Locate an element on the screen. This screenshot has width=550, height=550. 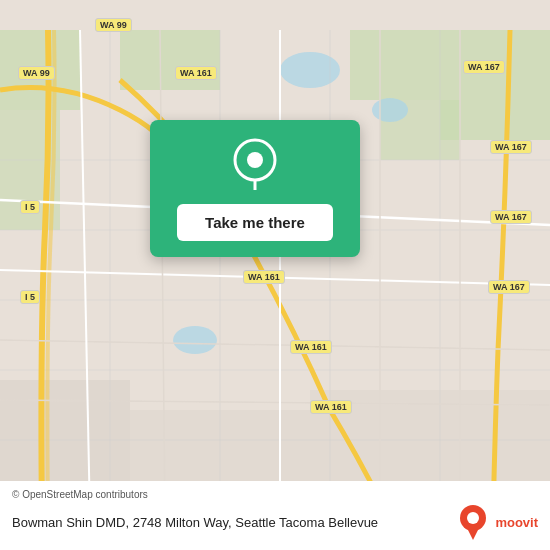
moovit-label: moovit is located at coordinates (516, 522).